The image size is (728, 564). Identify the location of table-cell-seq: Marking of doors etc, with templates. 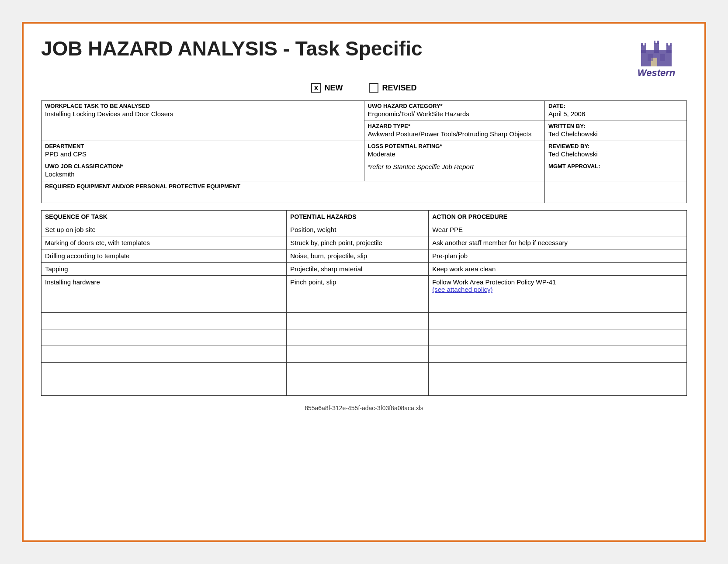
(164, 243).